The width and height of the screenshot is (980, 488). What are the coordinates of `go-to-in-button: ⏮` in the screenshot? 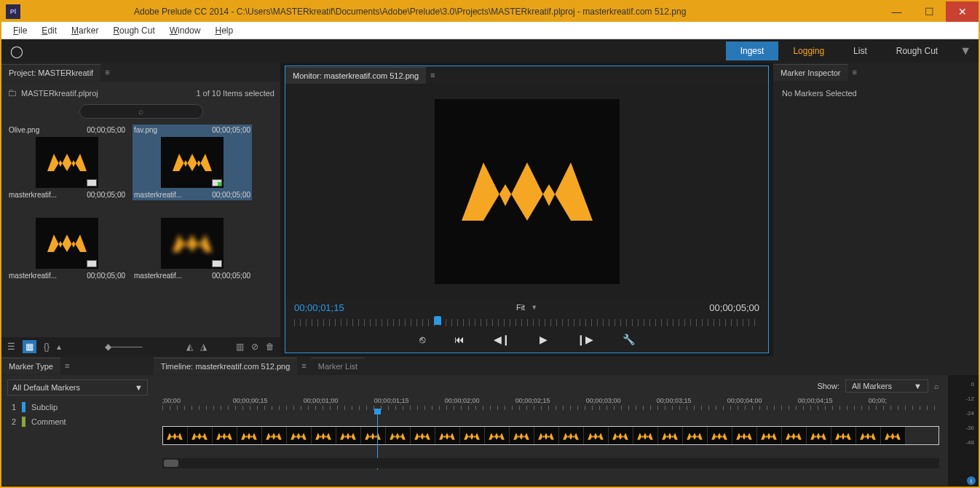 It's located at (459, 339).